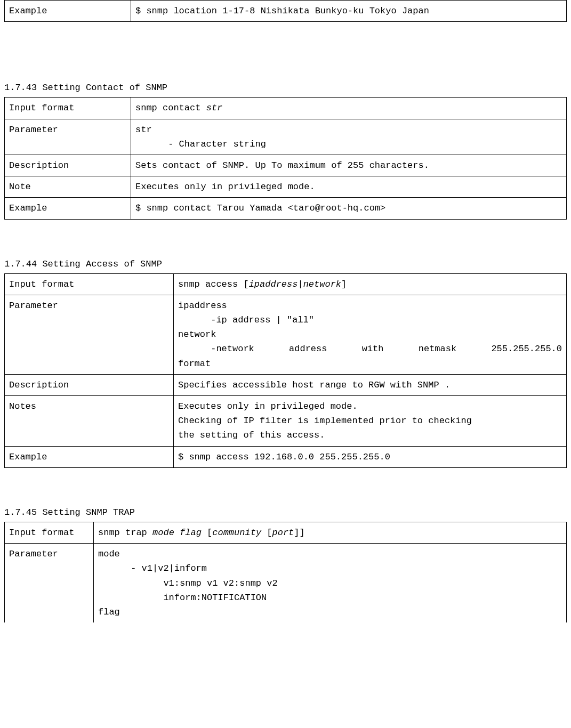 The height and width of the screenshot is (728, 571). I want to click on row-example-value: $ snmp location 1-17-8 Nishikata Bunkyo-…, so click(349, 11).